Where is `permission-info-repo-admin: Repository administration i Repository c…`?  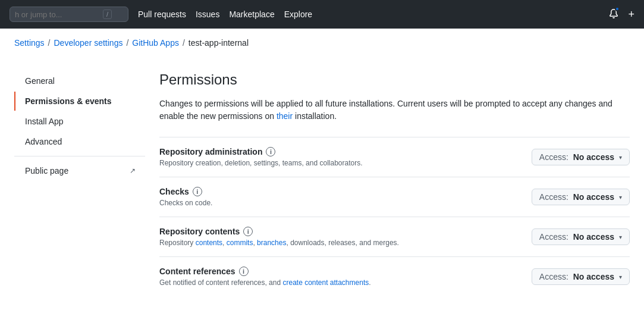 permission-info-repo-admin: Repository administration i Repository c… is located at coordinates (341, 157).